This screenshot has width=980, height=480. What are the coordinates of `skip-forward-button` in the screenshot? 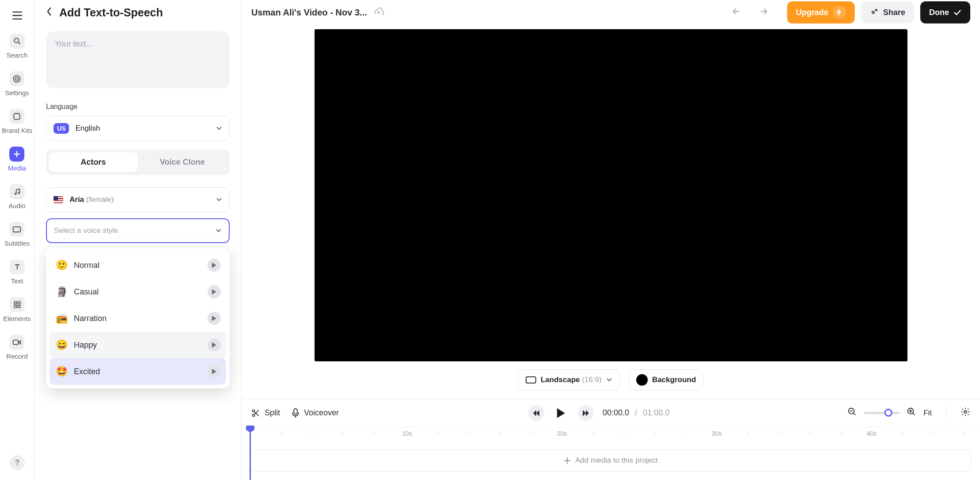 It's located at (586, 413).